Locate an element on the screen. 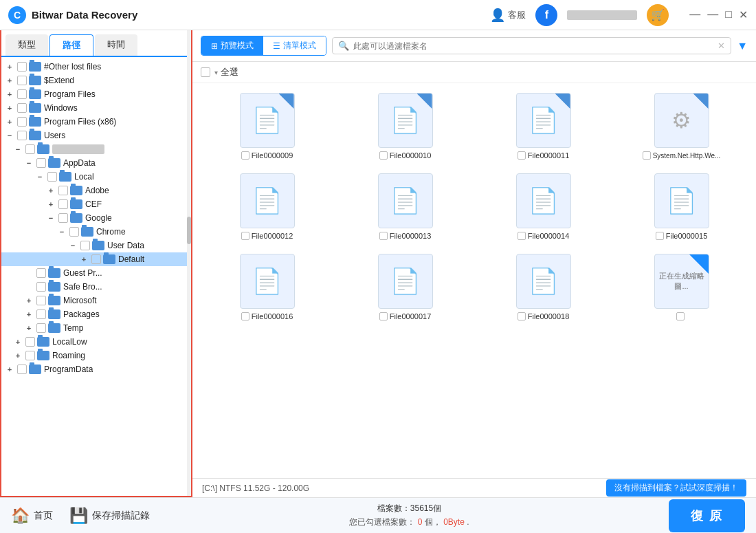 Image resolution: width=756 pixels, height=533 pixels. tree-item-localLow: + LocalLow is located at coordinates (96, 342).